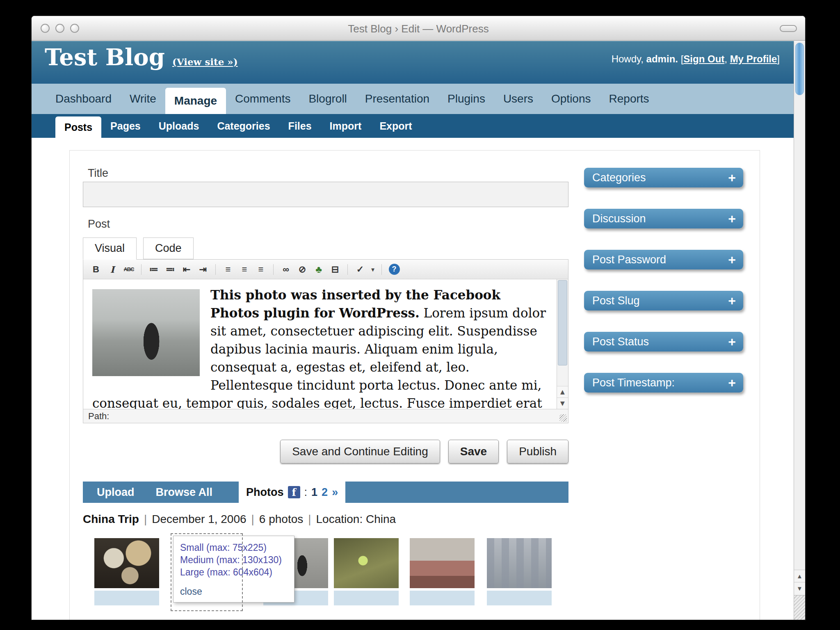 The height and width of the screenshot is (630, 840). What do you see at coordinates (373, 269) in the screenshot?
I see `spellcheck-dropdown-icon: ▾` at bounding box center [373, 269].